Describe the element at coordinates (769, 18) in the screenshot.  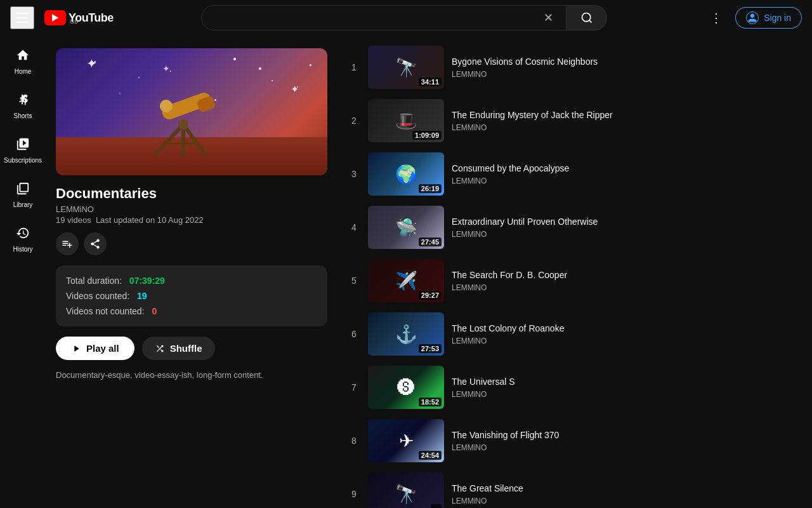
I see `sign-in-button: Sign in` at that location.